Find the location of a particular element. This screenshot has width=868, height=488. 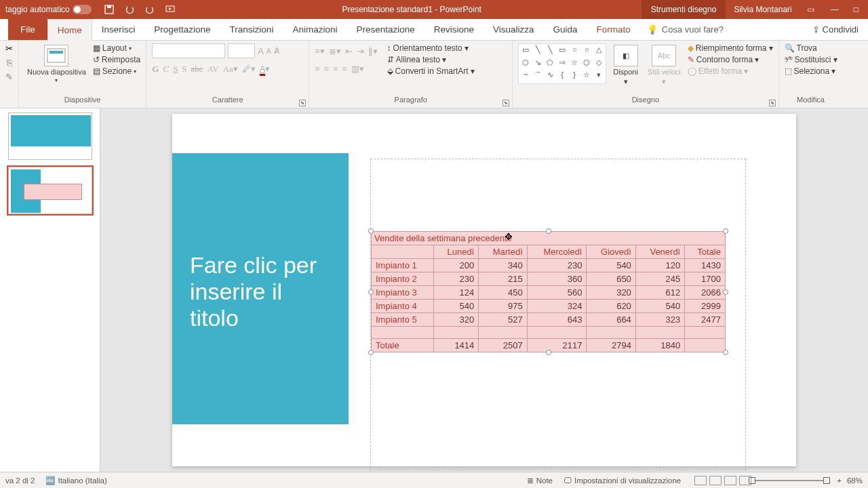

shape-gallery: ▭╲╲▭○○△ ⬡↘⬠⇨☆⬡◇ ~⌒∿{}☆▾ is located at coordinates (562, 64).